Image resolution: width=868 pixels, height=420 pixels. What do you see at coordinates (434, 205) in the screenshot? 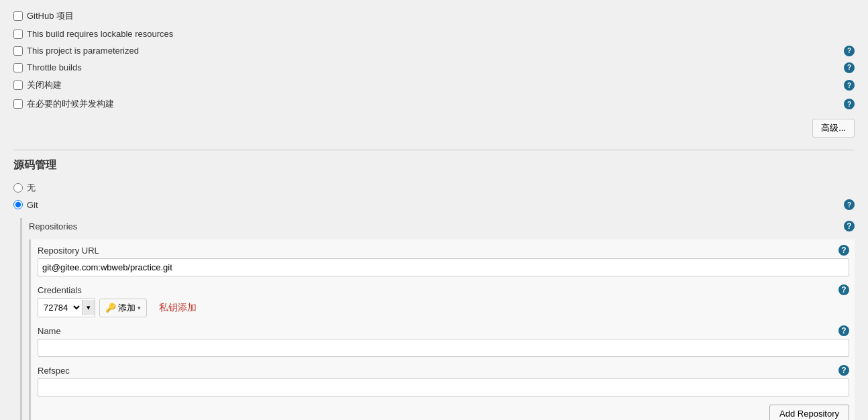
I see `radio-row-git: Git ?` at bounding box center [434, 205].